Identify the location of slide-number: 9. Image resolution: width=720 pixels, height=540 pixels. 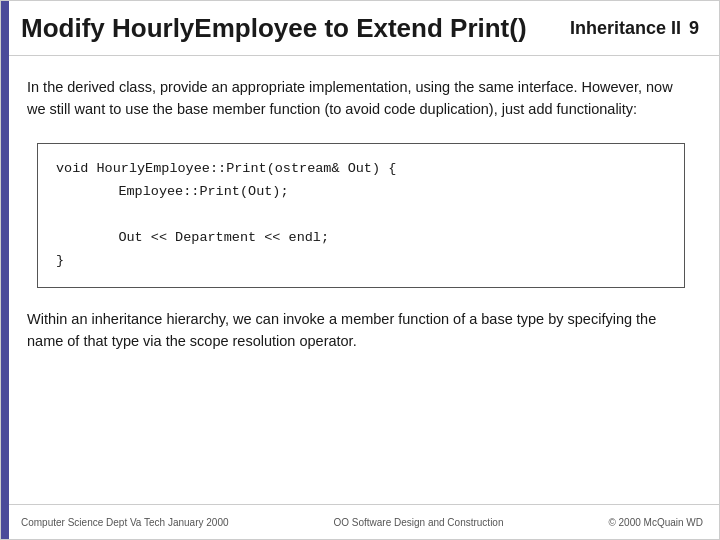
(694, 28).